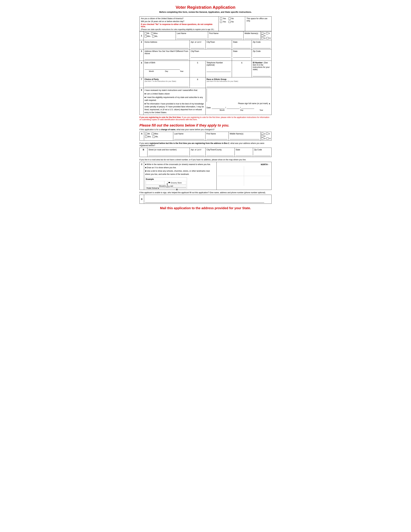  What do you see at coordinates (167, 85) in the screenshot?
I see `party-field` at bounding box center [167, 85].